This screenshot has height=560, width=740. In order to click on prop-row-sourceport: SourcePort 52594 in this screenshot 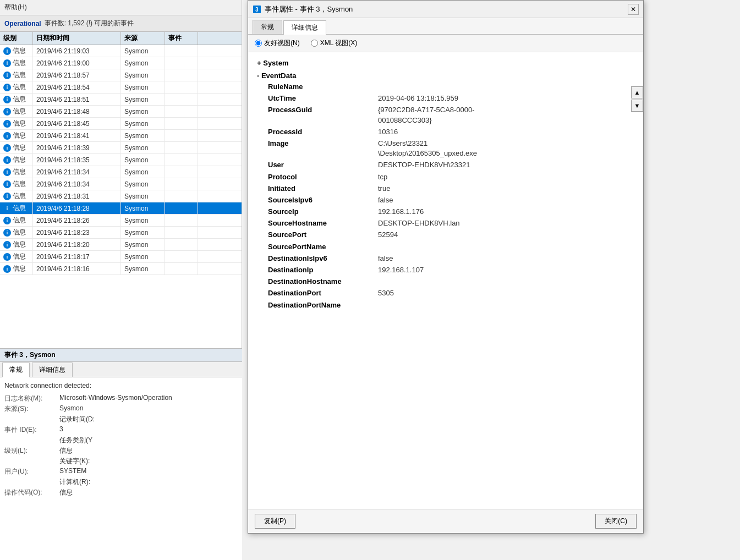, I will do `click(451, 235)`.